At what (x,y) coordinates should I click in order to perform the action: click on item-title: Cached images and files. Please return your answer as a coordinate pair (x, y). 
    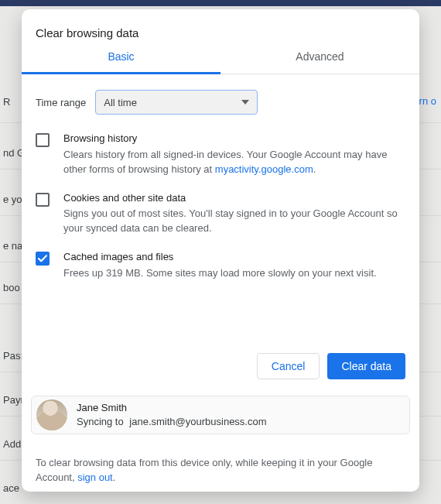
    Looking at the image, I should click on (220, 257).